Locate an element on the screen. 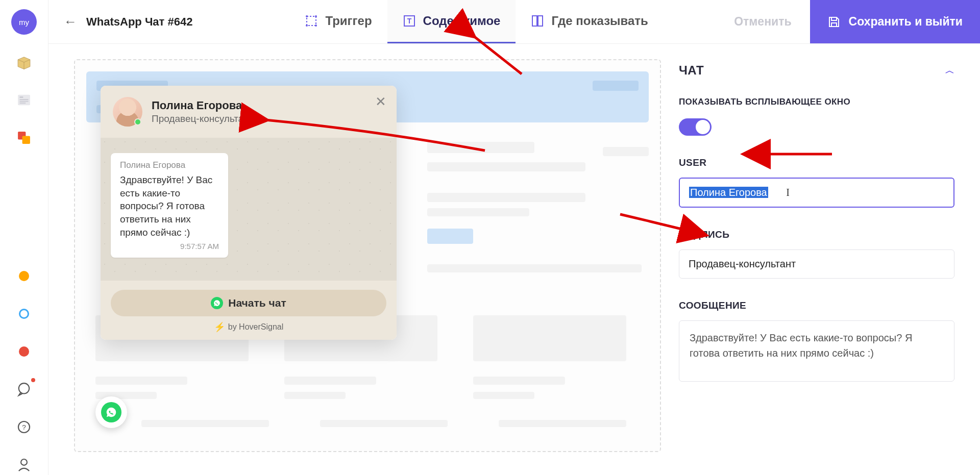 This screenshot has width=980, height=475. text-cursor-icon: I is located at coordinates (788, 192).